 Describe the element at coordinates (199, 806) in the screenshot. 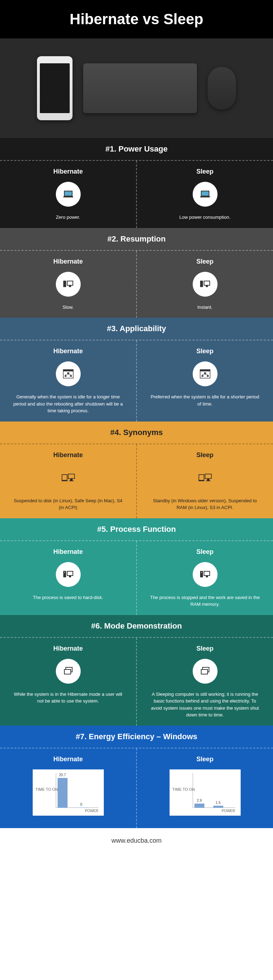

I see `bar-time: 2.9` at that location.